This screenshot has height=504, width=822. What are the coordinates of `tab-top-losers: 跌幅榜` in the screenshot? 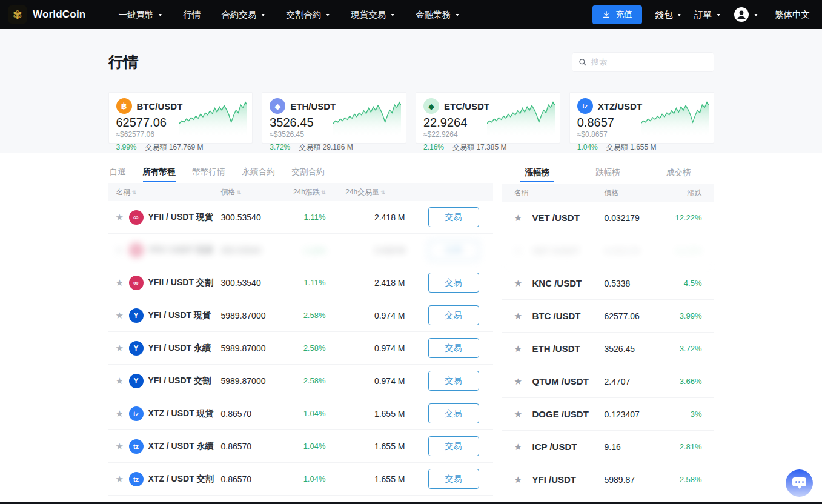 It's located at (608, 174).